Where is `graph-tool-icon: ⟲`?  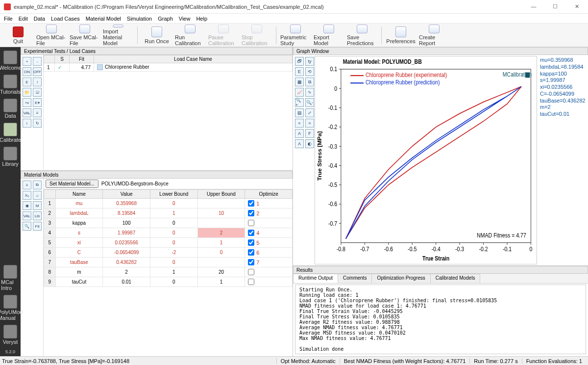 graph-tool-icon: ⟲ is located at coordinates (310, 72).